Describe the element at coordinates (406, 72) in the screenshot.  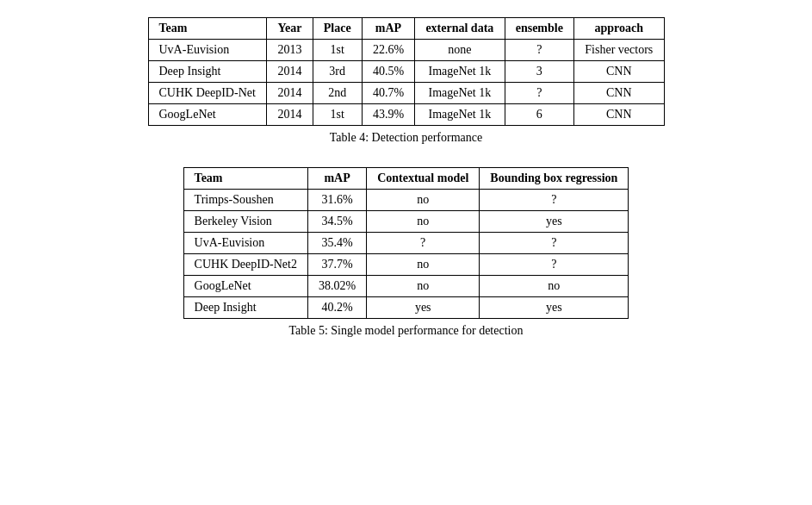
I see `detection-performance-table: TeamYearPlacemAPexternal dataensembleapp…` at that location.